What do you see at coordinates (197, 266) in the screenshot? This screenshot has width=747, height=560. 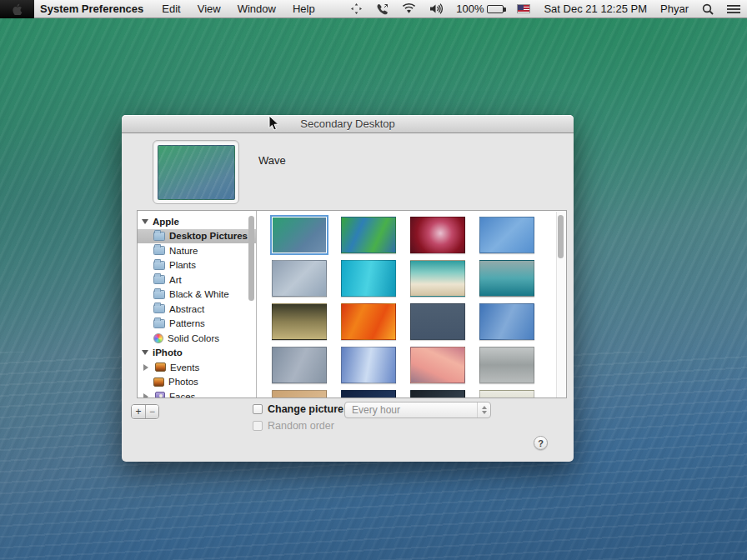 I see `sidebar-item-plants: Plants` at bounding box center [197, 266].